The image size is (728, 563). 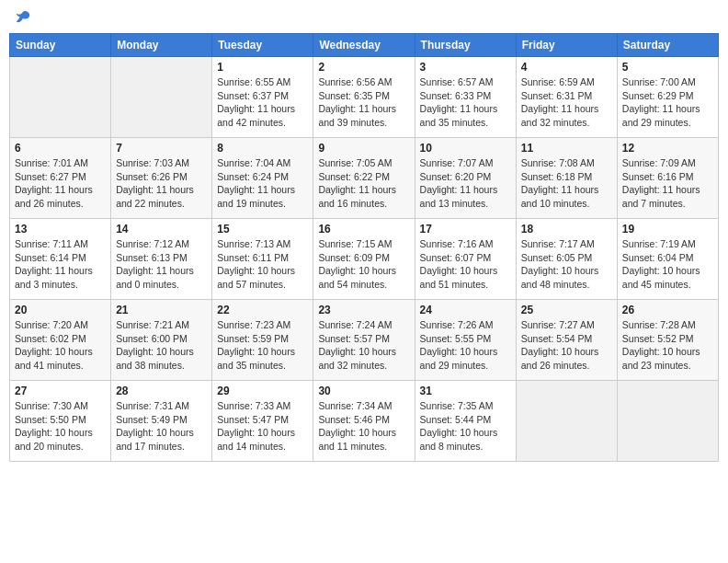 What do you see at coordinates (566, 103) in the screenshot?
I see `day-info: Sunrise: 6:59 AMSunset: 6:31 PMDaylight:…` at bounding box center [566, 103].